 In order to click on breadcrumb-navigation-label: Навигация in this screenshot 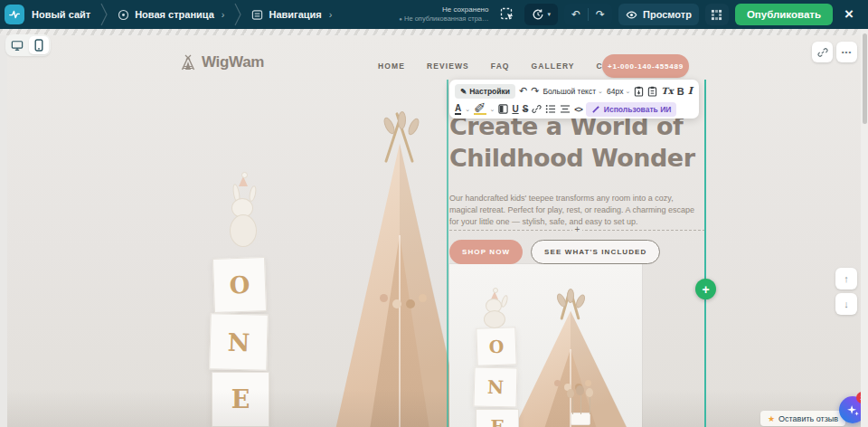, I will do `click(295, 14)`.